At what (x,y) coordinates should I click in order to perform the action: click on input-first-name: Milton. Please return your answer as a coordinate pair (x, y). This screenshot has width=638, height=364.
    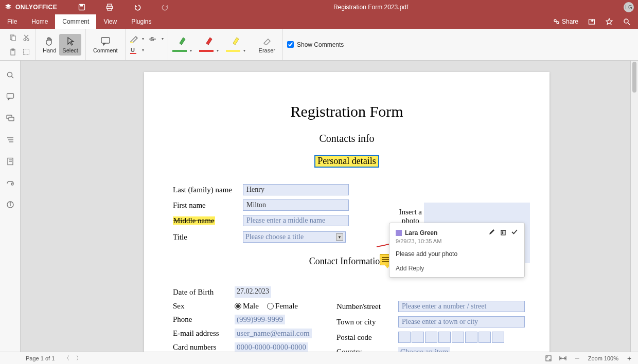
    Looking at the image, I should click on (296, 205).